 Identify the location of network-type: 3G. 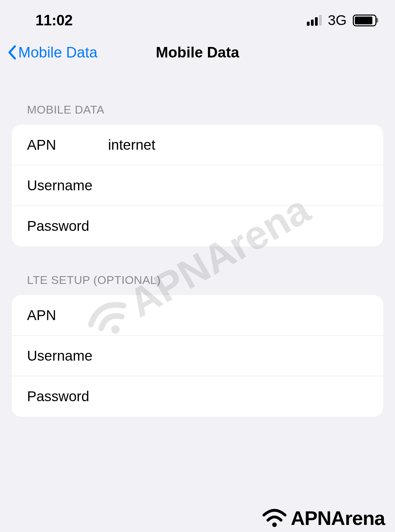
(337, 20).